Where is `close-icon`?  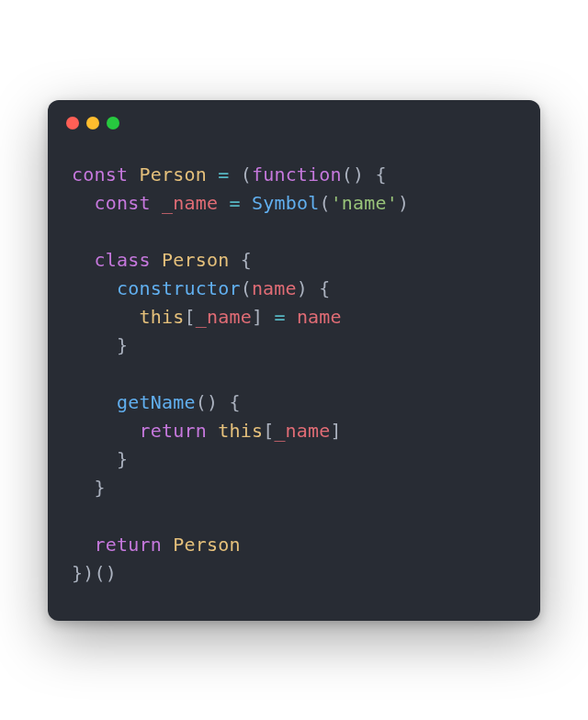
close-icon is located at coordinates (73, 123).